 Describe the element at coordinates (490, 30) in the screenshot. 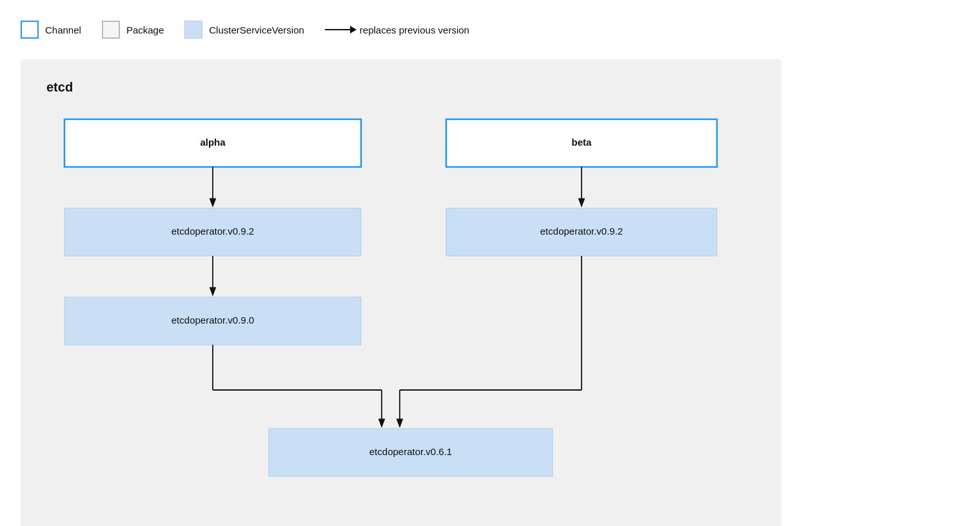

I see `legend: Channel Package ClusterServiceVersion re…` at that location.